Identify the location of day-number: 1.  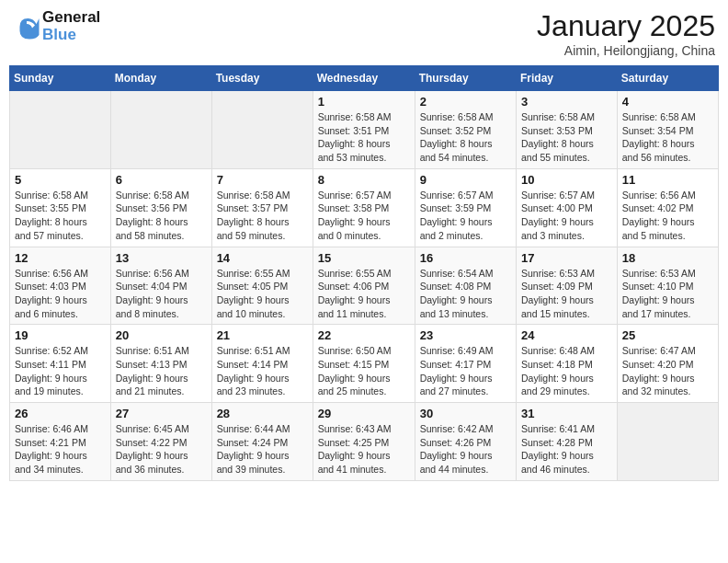
(364, 101).